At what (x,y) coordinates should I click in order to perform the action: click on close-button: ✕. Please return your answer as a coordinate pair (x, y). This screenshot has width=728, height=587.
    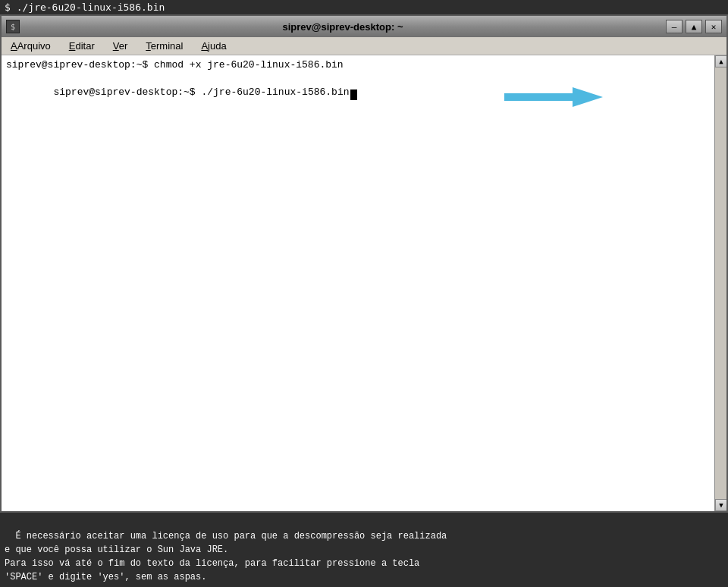
    Looking at the image, I should click on (714, 27).